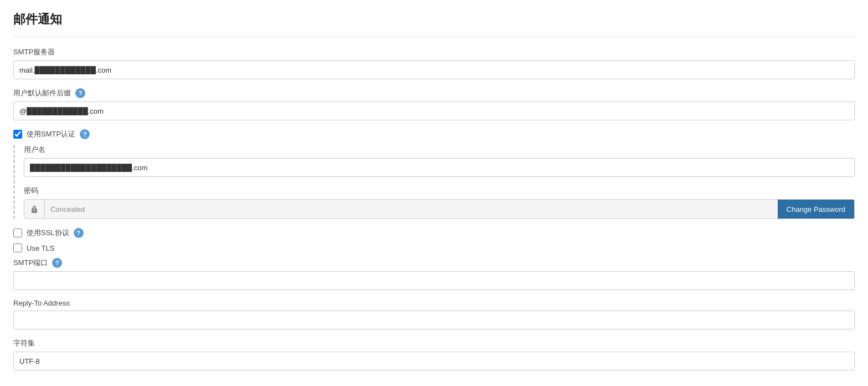 This screenshot has width=868, height=386. I want to click on email-suffix-section: 用户默认邮件后缀 ?, so click(434, 104).